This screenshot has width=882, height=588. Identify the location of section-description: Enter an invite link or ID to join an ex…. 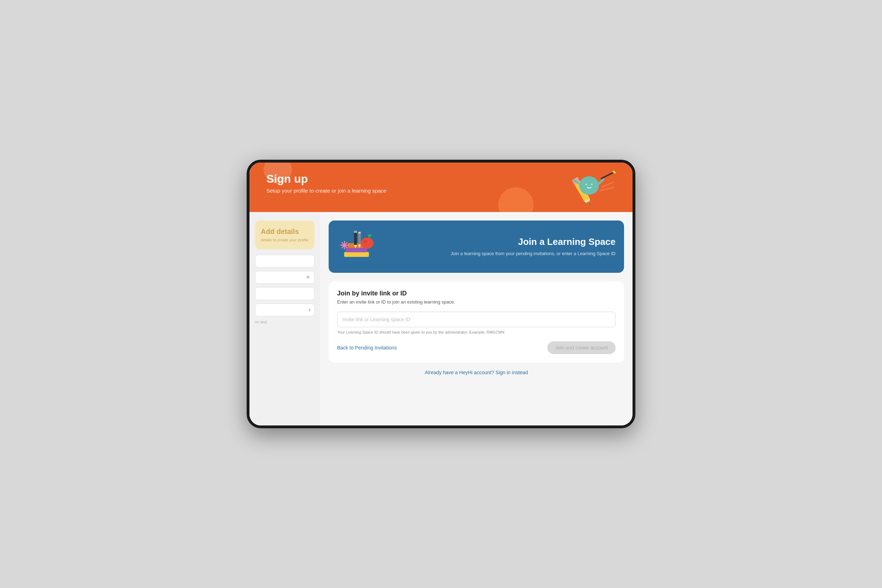
(476, 302).